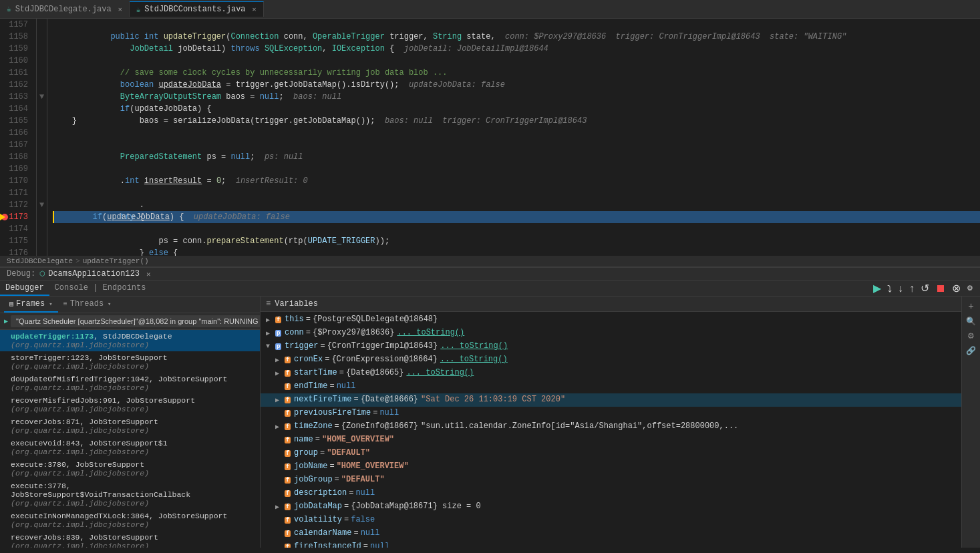  I want to click on var-trigger-link: ... toString(), so click(474, 346).